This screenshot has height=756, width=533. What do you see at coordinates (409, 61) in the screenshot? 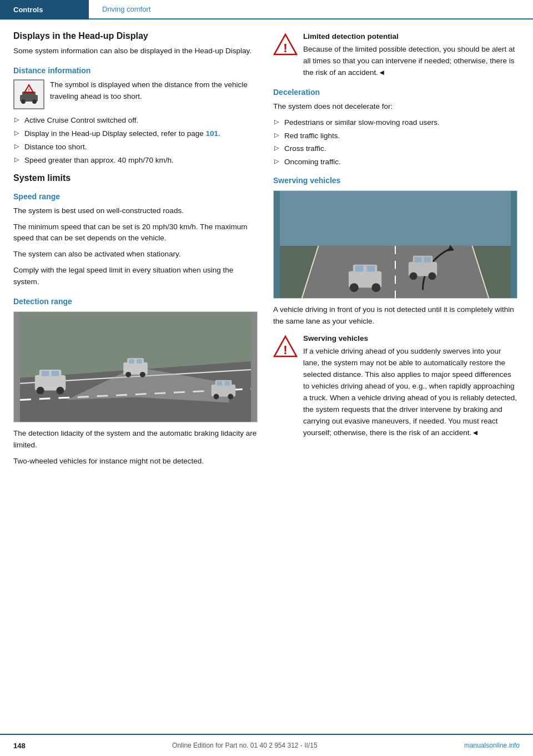
I see `warning-body: Because of the limited possible detectio…` at bounding box center [409, 61].